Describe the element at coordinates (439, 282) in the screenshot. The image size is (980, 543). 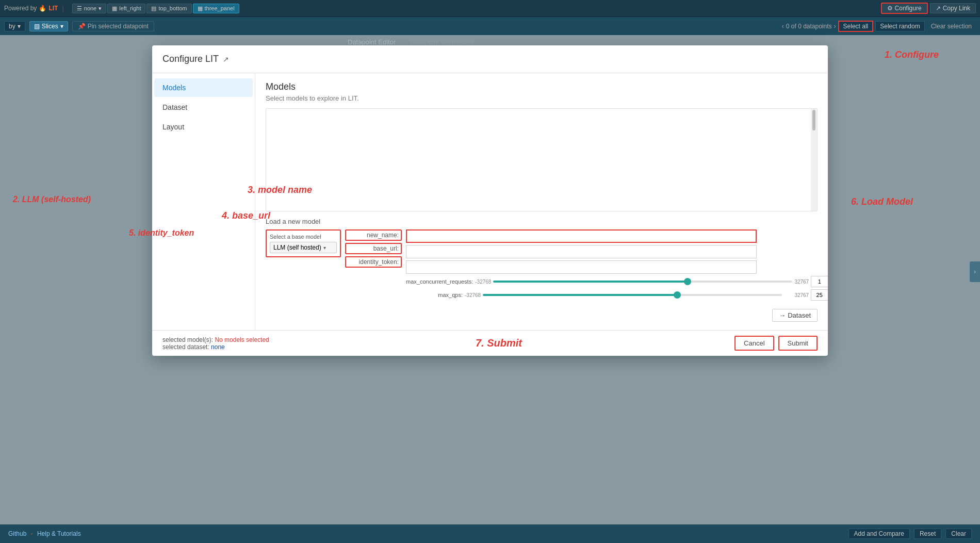
I see `max-concurrent-label: max_concurrent_requests:` at that location.